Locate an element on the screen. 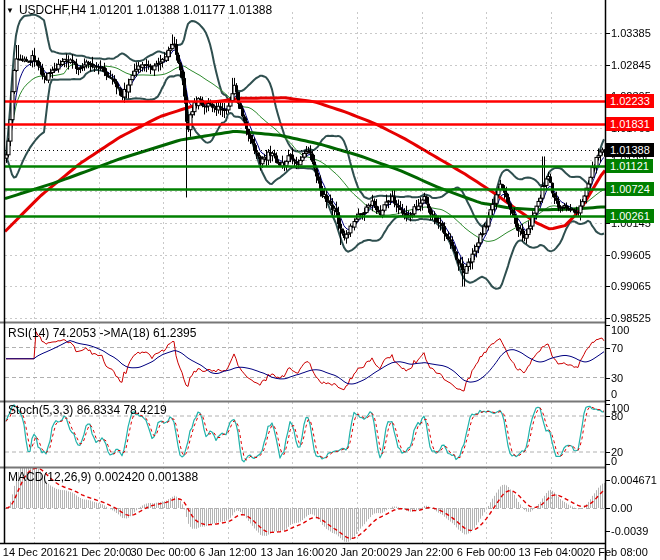 This screenshot has width=660, height=560. time-axis-label: 21 Dec 20:00 is located at coordinates (98, 552).